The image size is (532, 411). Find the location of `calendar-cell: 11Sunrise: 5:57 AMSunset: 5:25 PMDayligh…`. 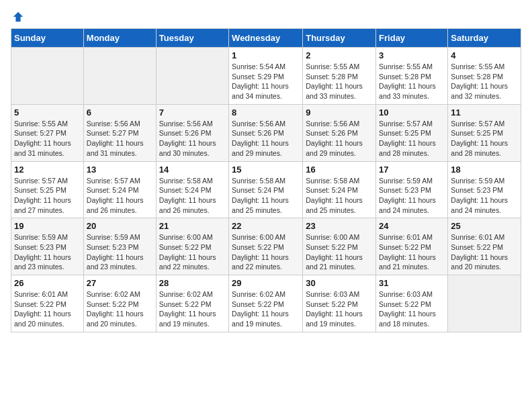

calendar-cell: 11Sunrise: 5:57 AMSunset: 5:25 PMDayligh… is located at coordinates (485, 133).